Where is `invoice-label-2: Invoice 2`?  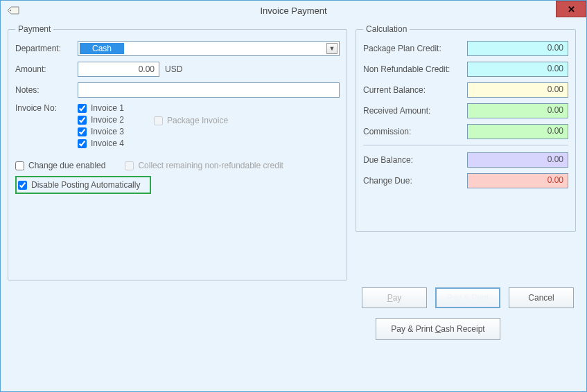 invoice-label-2: Invoice 2 is located at coordinates (107, 120).